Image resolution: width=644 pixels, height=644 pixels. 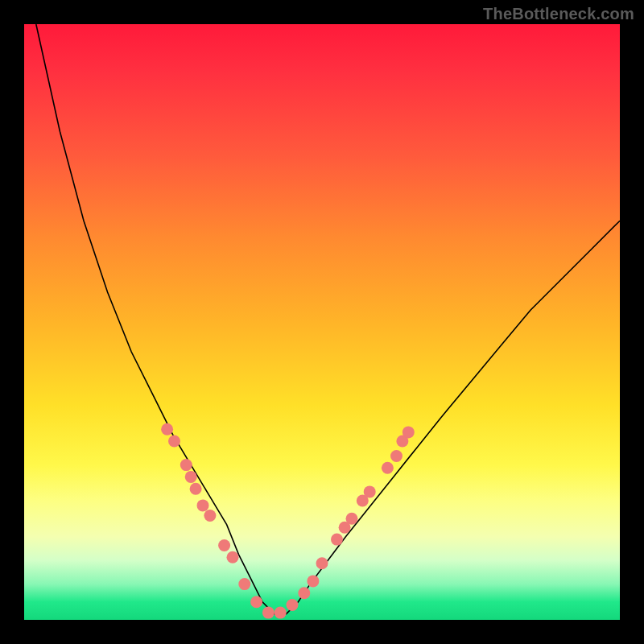 What do you see at coordinates (559, 14) in the screenshot?
I see `attribution-text: TheBottleneck.com` at bounding box center [559, 14].